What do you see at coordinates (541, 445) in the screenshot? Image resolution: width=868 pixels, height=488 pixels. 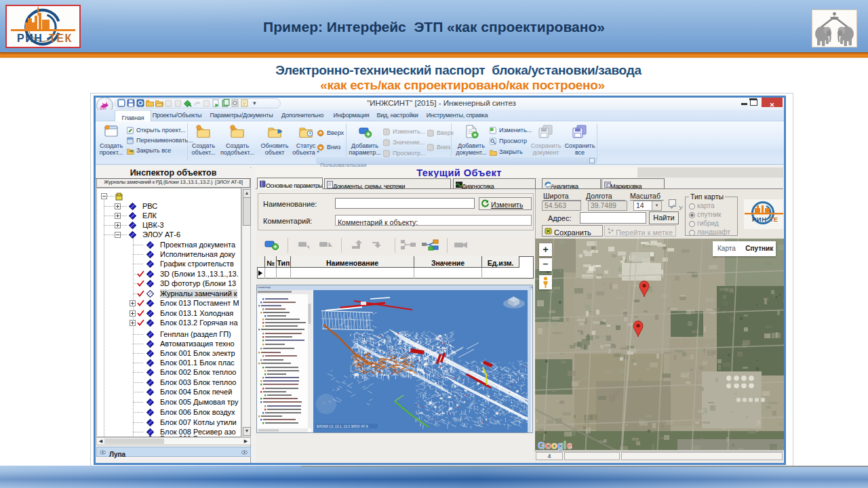 I see `svg-text: G` at bounding box center [541, 445].